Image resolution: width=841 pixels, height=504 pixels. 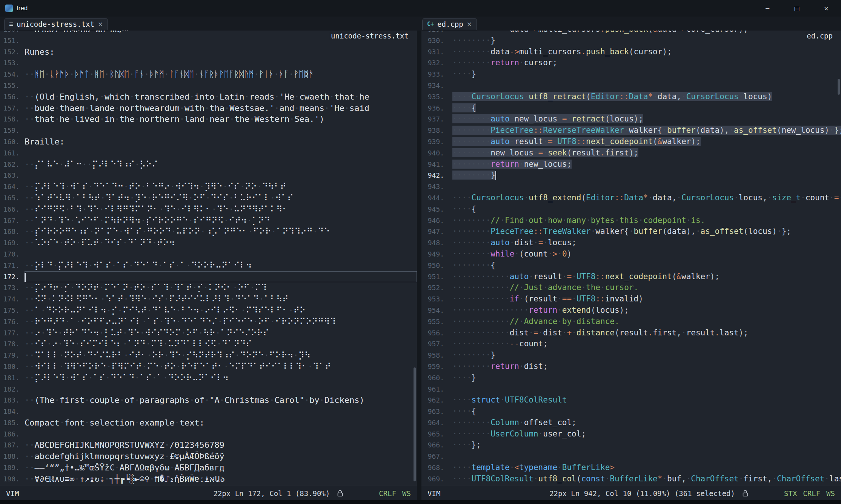 I want to click on code-line: 937.········auto·new_locus·=·retract(loc…, so click(x=631, y=119).